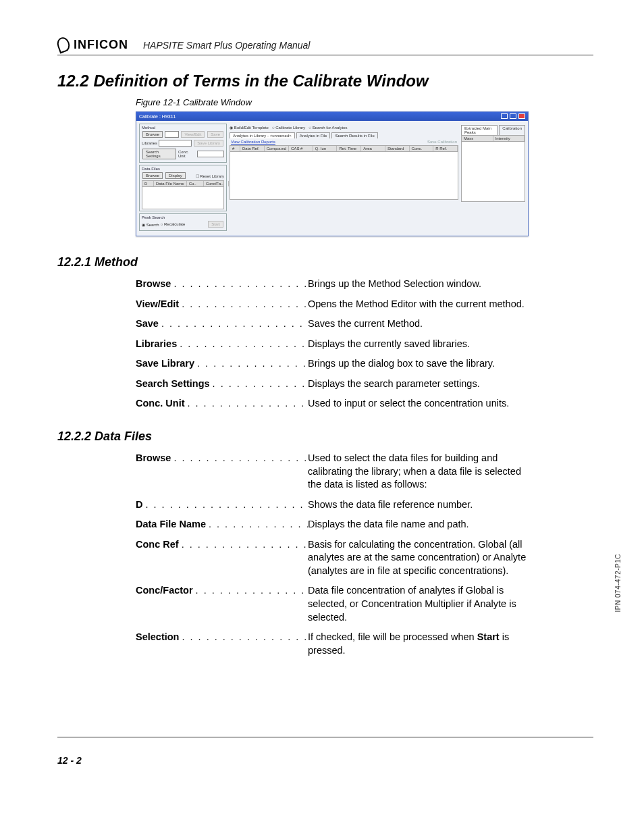  I want to click on method-group-label: Method, so click(183, 128).